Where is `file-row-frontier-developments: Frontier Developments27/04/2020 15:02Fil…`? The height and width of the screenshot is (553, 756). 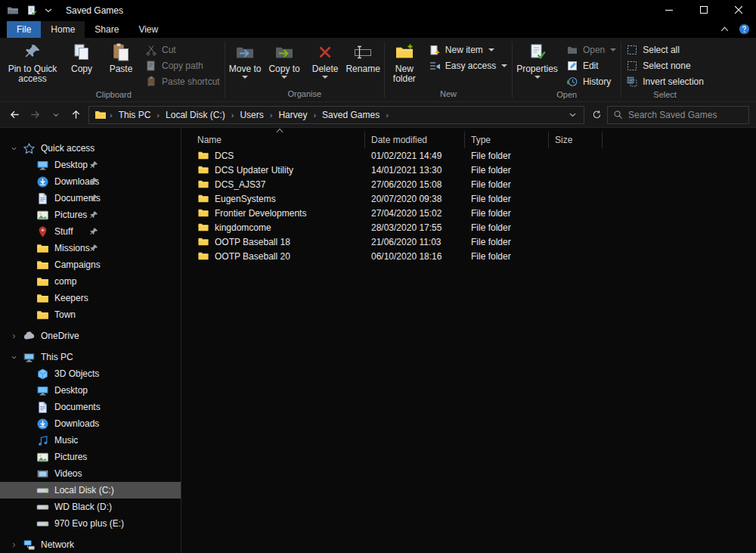 file-row-frontier-developments: Frontier Developments27/04/2020 15:02Fil… is located at coordinates (469, 213).